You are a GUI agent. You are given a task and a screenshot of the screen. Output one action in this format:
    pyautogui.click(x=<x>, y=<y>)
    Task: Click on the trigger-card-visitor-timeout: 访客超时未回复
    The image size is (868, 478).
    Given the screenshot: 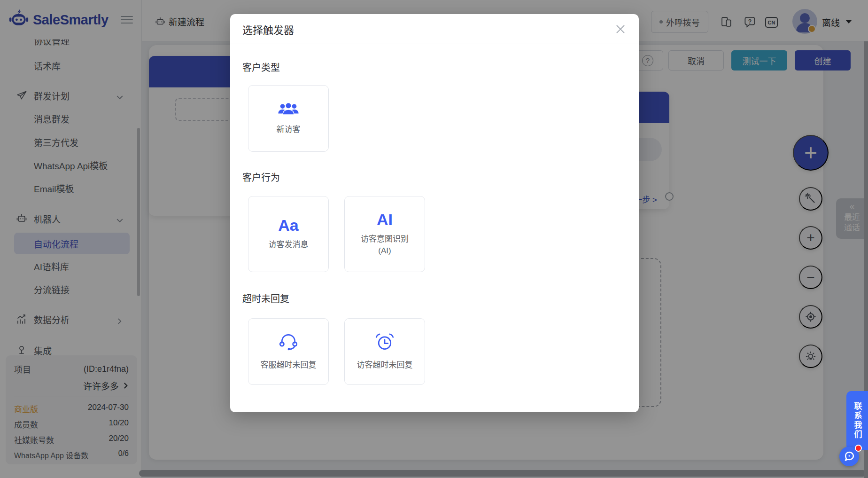 What is the action you would take?
    pyautogui.click(x=385, y=352)
    